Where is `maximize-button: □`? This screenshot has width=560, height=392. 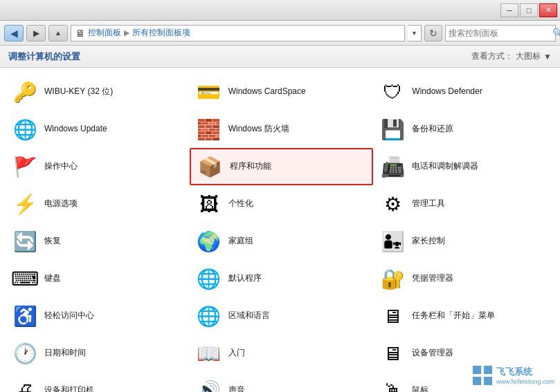
maximize-button: □ is located at coordinates (529, 10).